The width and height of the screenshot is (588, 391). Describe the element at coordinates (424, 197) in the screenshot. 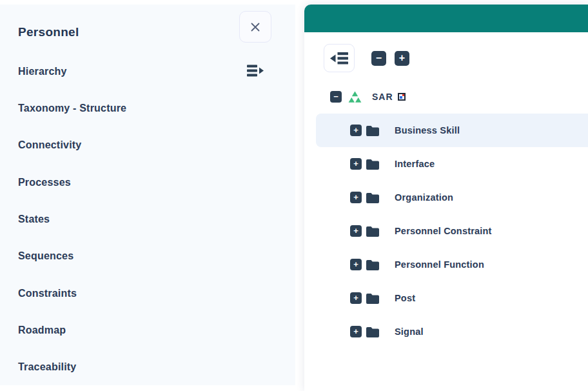

I see `tree-node-label: Organization` at that location.